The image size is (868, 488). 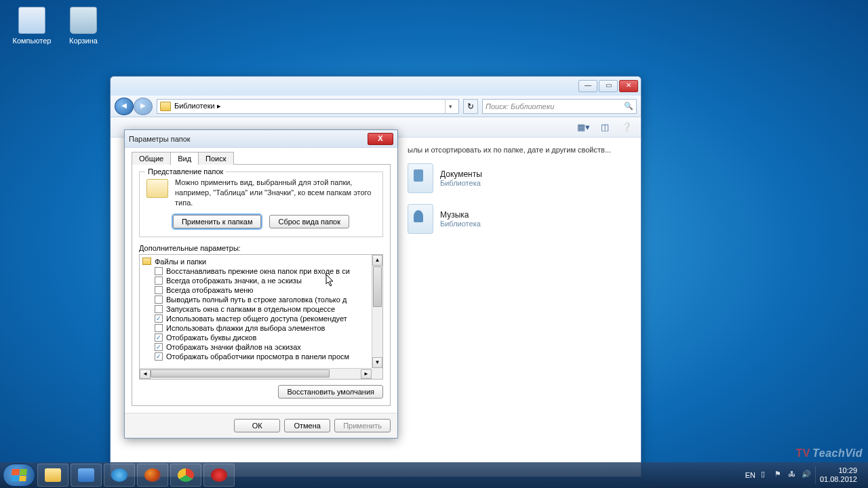 What do you see at coordinates (608, 86) in the screenshot?
I see `maximize-button: ▭` at bounding box center [608, 86].